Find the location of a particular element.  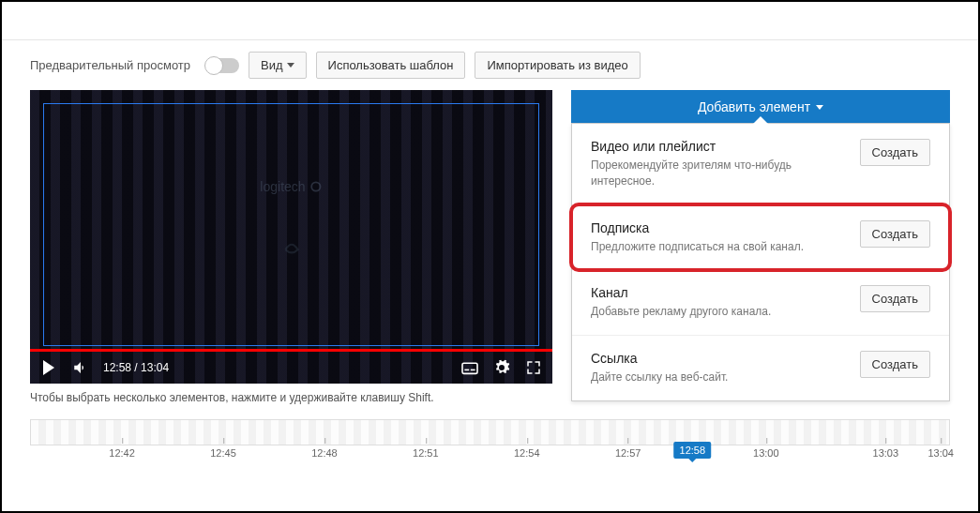

tick: 12:57 is located at coordinates (628, 453).